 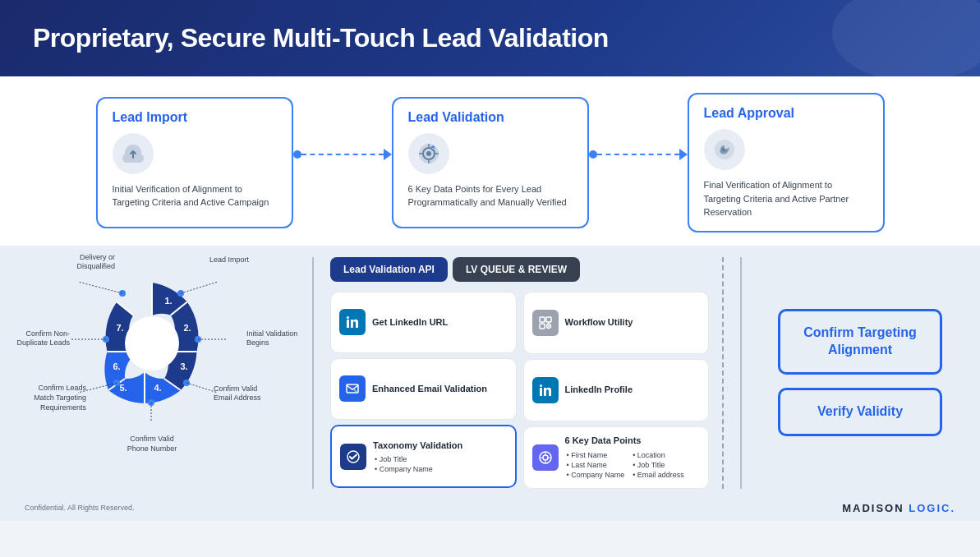 What do you see at coordinates (595, 463) in the screenshot?
I see `datapoints-bullets-left: First Name Last Name Company Name` at bounding box center [595, 463].